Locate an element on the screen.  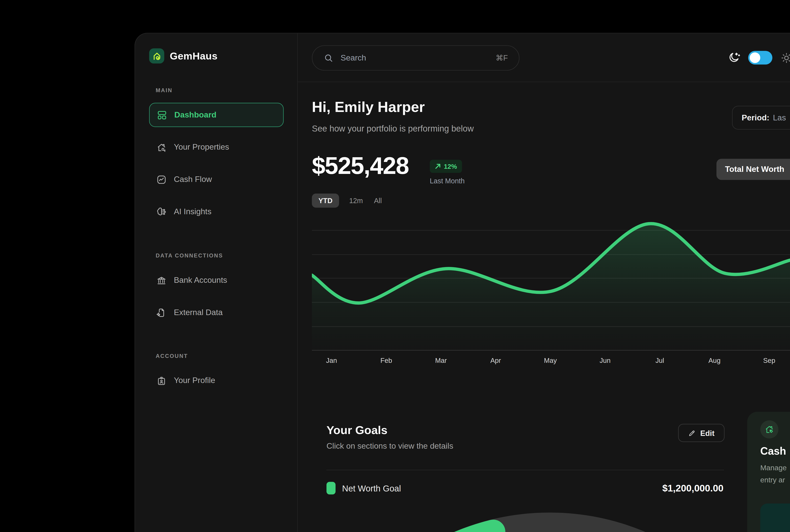
x-axis-label: Apr is located at coordinates (496, 361).